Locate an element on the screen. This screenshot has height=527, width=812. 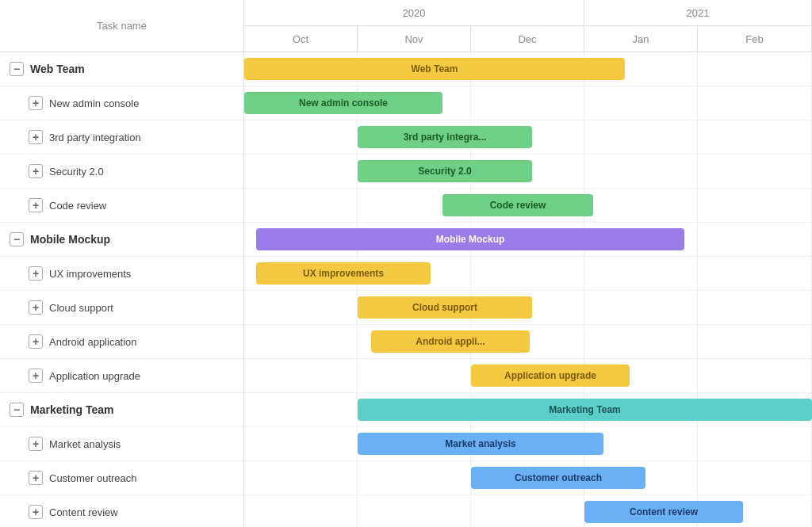
task-row-code-review: +Code review is located at coordinates (122, 206).